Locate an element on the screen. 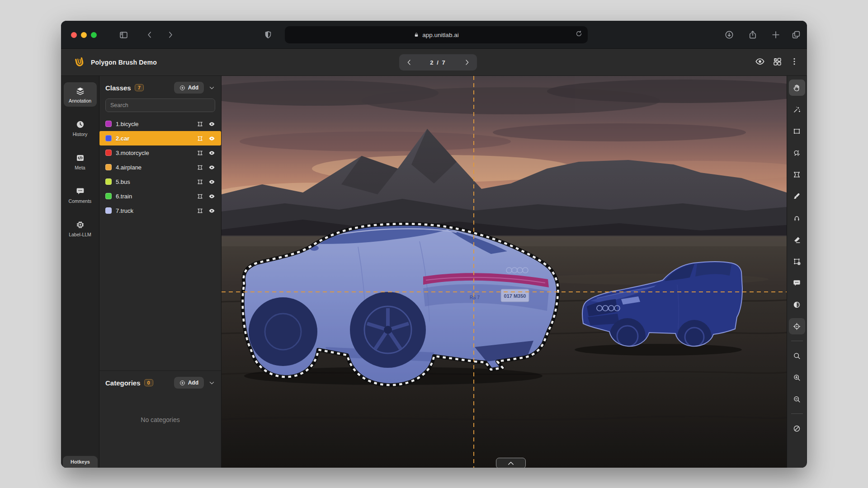  app-header: Polygon Brush Demo 2 / 7 is located at coordinates (434, 62).